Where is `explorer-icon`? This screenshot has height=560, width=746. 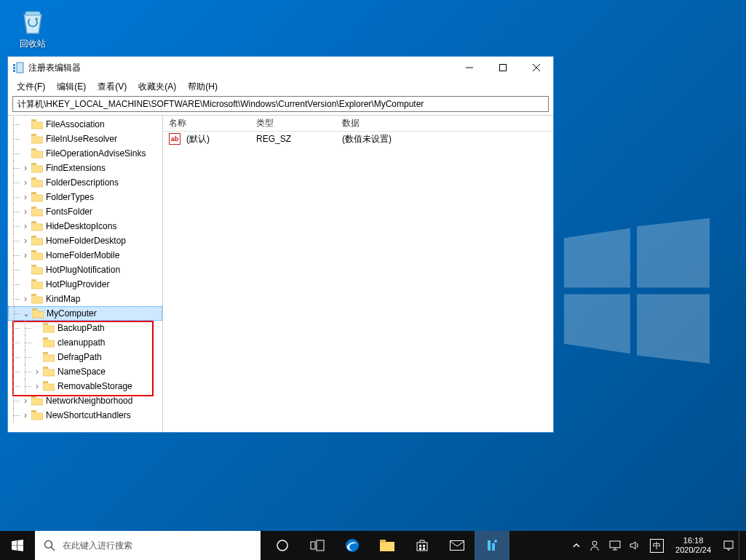
explorer-icon is located at coordinates (387, 545).